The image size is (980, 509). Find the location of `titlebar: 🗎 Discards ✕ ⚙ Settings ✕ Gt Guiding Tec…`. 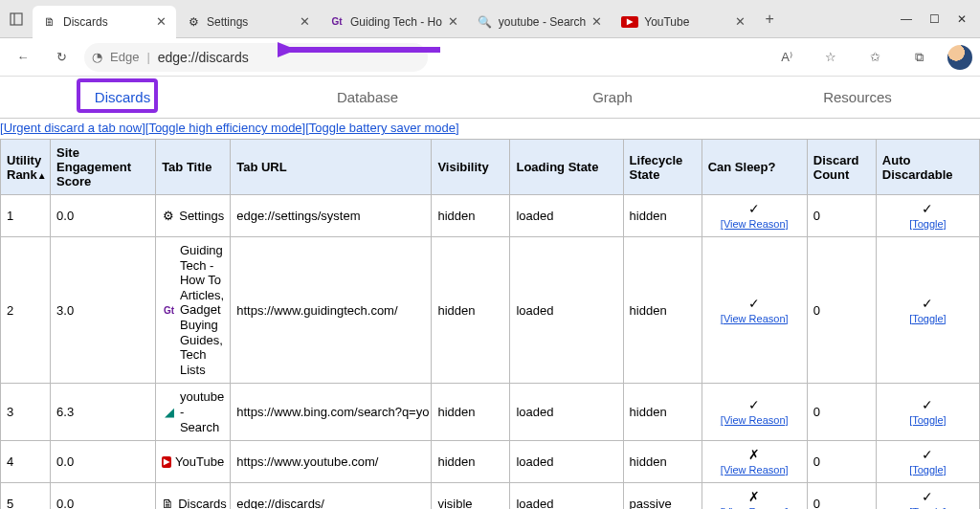

titlebar: 🗎 Discards ✕ ⚙ Settings ✕ Gt Guiding Tec… is located at coordinates (490, 19).